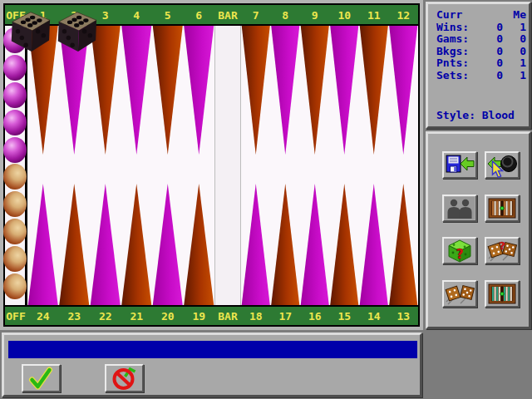 Image resolution: width=532 pixels, height=399 pixels. What do you see at coordinates (285, 15) in the screenshot?
I see `top-label-8: 8` at bounding box center [285, 15].